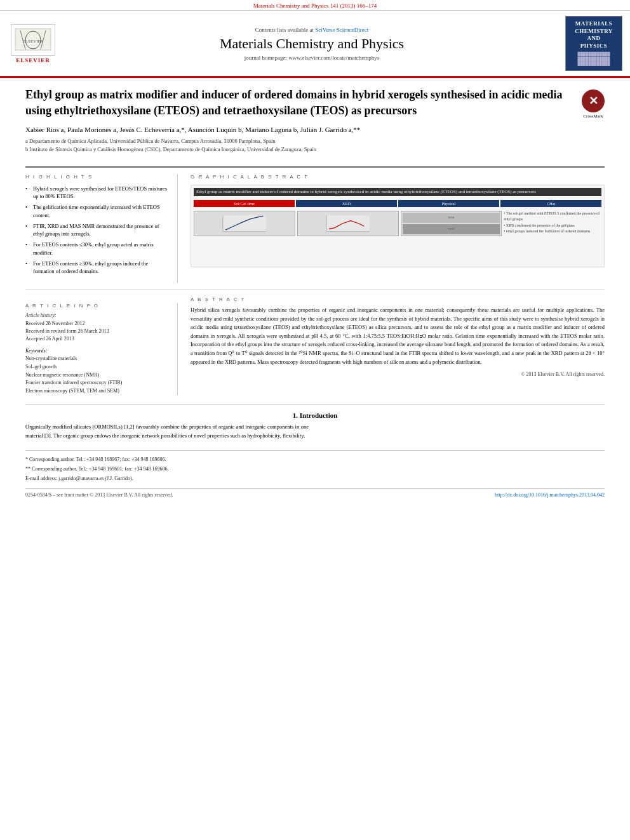 This screenshot has height=840, width=630. I want to click on highlight-item: For ETEOS contents ≥30%, ethyl groups in…, so click(97, 268).